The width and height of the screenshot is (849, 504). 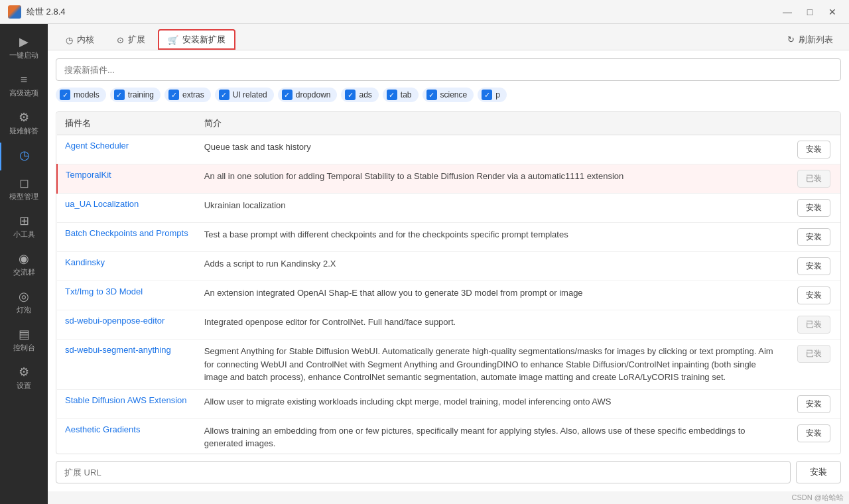 I want to click on tab-install-new: 🛒 安装新扩展, so click(x=196, y=40).